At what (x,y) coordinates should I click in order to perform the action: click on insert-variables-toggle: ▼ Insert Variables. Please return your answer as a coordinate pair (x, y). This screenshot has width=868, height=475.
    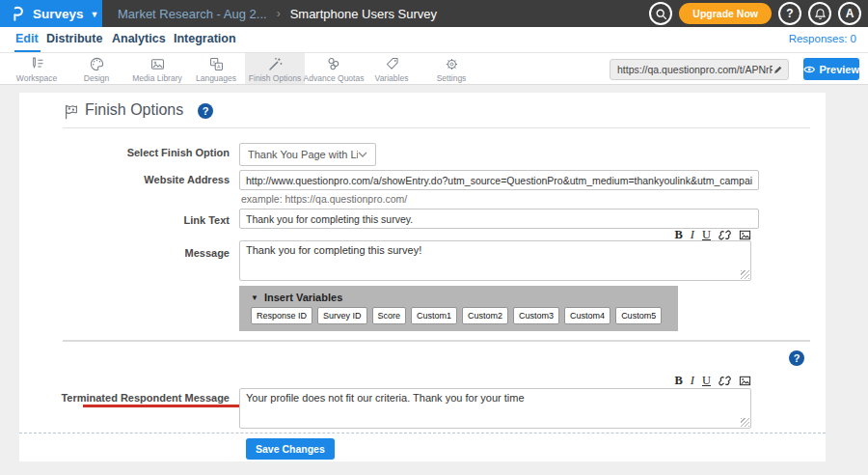
    Looking at the image, I should click on (459, 295).